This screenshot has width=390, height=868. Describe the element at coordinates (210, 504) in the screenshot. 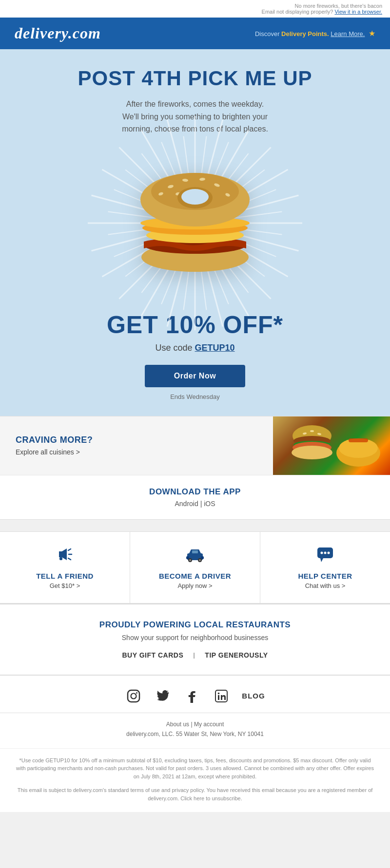

I see `ios-link: iOS` at that location.